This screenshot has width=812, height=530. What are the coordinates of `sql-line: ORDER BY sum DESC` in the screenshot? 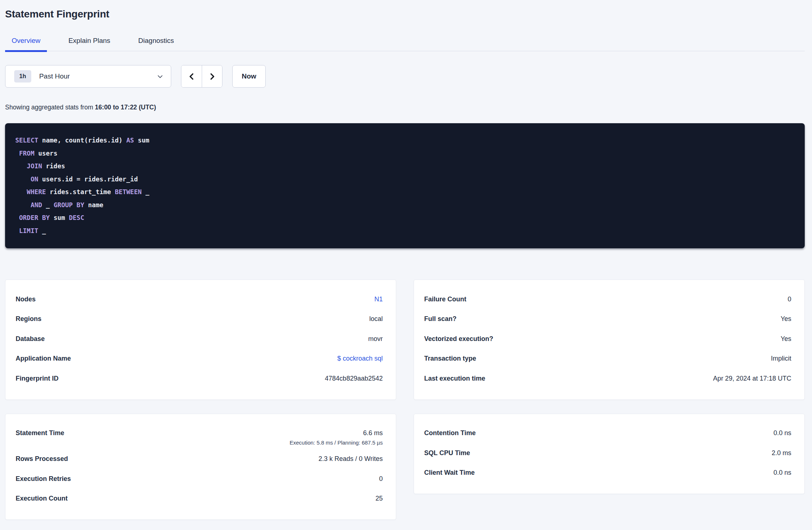 It's located at (405, 218).